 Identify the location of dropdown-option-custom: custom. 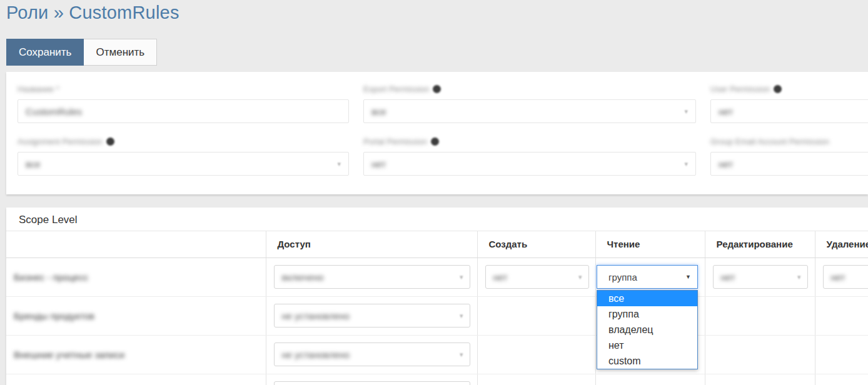
(647, 361).